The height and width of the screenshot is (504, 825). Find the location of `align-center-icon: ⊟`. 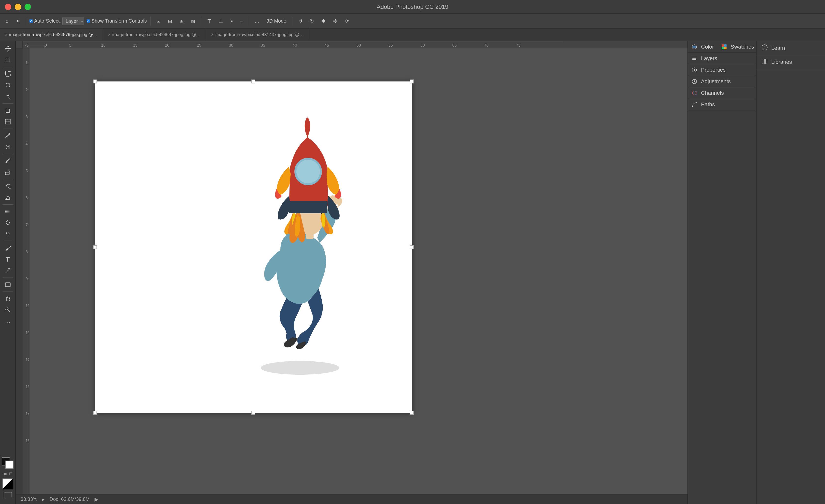

align-center-icon: ⊟ is located at coordinates (170, 21).